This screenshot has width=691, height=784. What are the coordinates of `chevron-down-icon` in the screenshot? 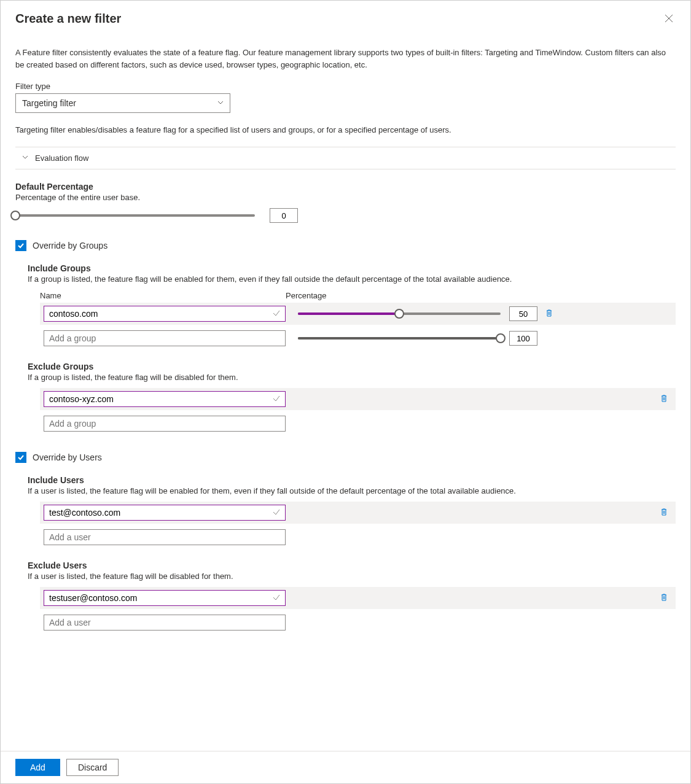 It's located at (25, 158).